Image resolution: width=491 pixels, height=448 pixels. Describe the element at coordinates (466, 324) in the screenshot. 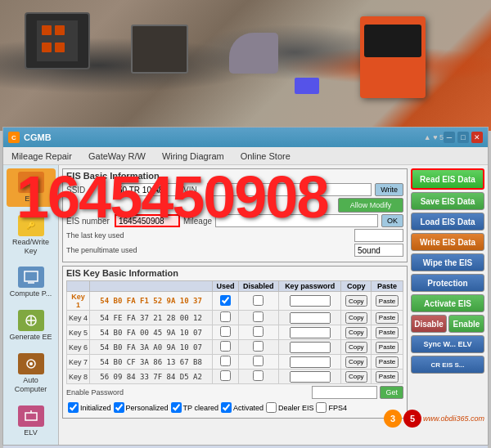

I see `enable-button: Enable` at that location.